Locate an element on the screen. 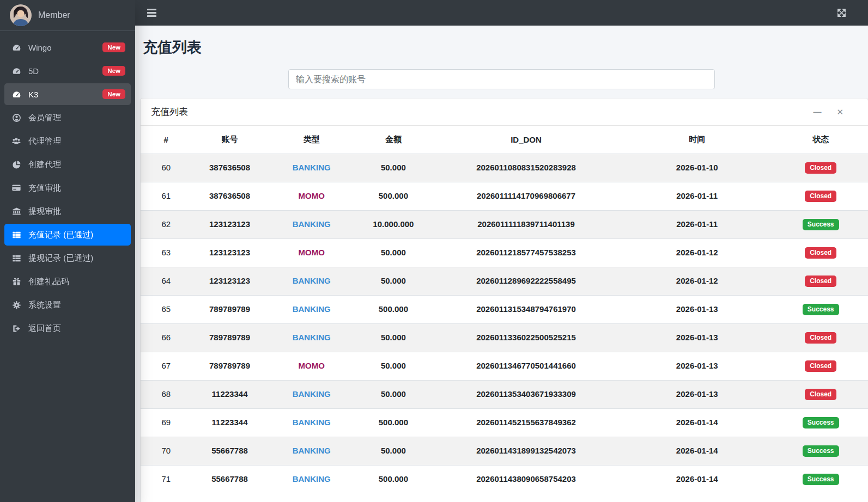 This screenshot has height=502, width=868. sidebar-item-k3: K3 New is located at coordinates (68, 94).